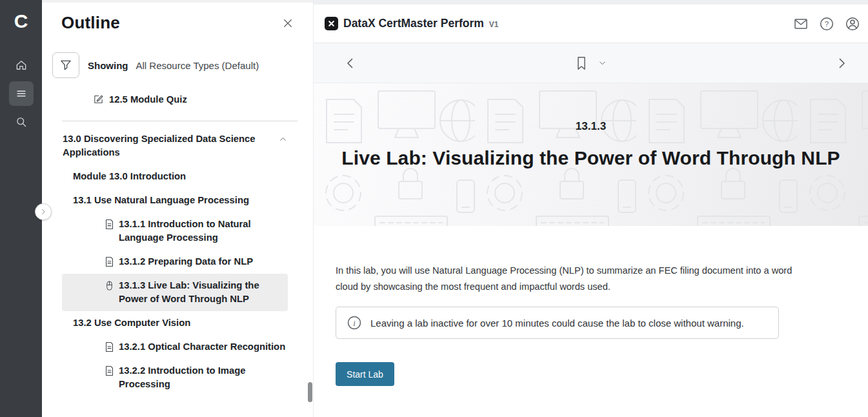 This screenshot has width=868, height=417. I want to click on mouse-icon, so click(110, 286).